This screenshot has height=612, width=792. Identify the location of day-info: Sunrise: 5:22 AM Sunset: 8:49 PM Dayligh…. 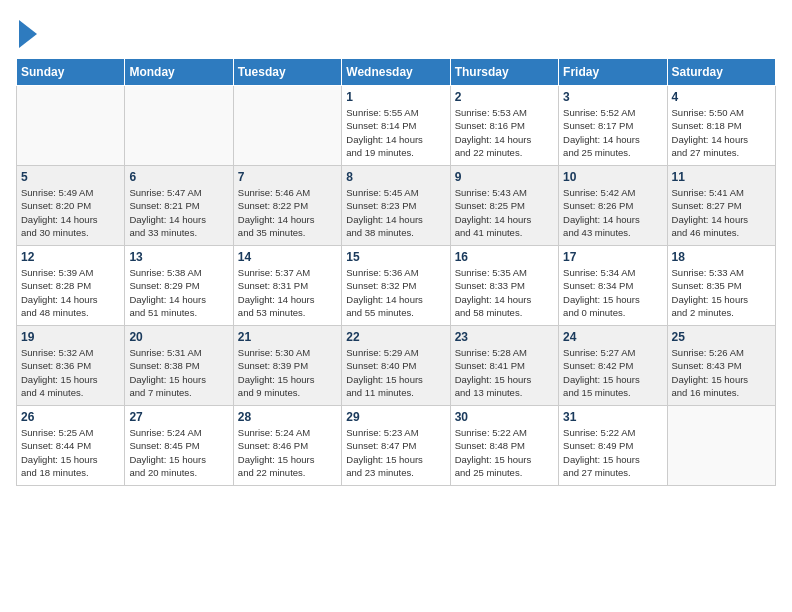
(612, 452).